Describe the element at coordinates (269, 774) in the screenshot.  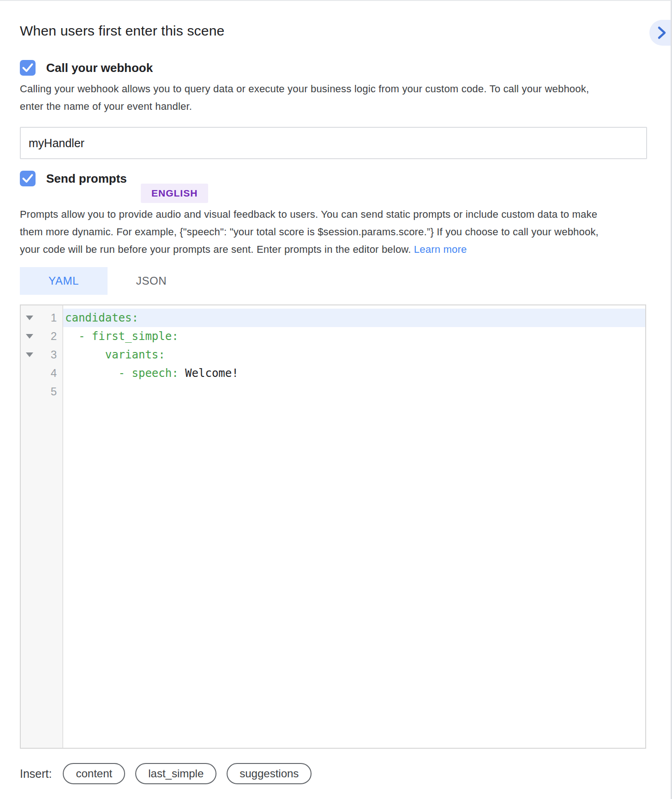
I see `insert-suggestions-button: suggestions` at that location.